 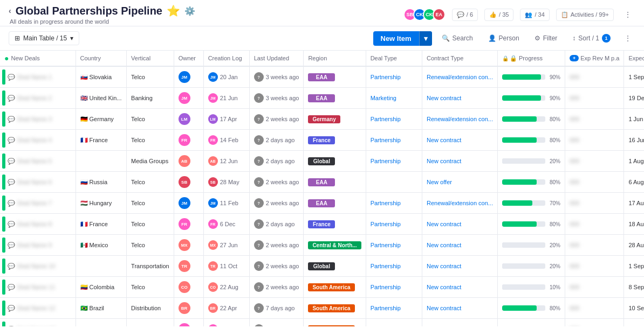 What do you see at coordinates (383, 98) in the screenshot?
I see `deal-type-link: Marketing` at bounding box center [383, 98].